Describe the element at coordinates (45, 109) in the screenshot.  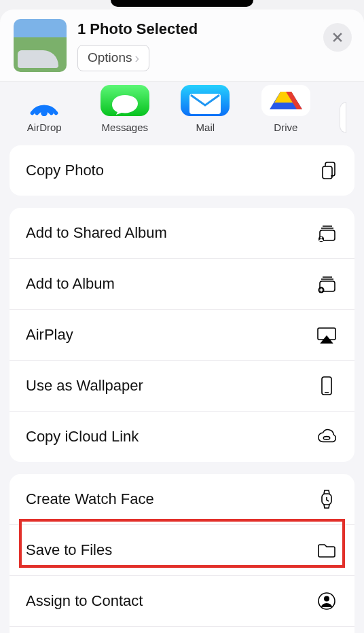
I see `share-target-airdrop: AirDrop` at that location.